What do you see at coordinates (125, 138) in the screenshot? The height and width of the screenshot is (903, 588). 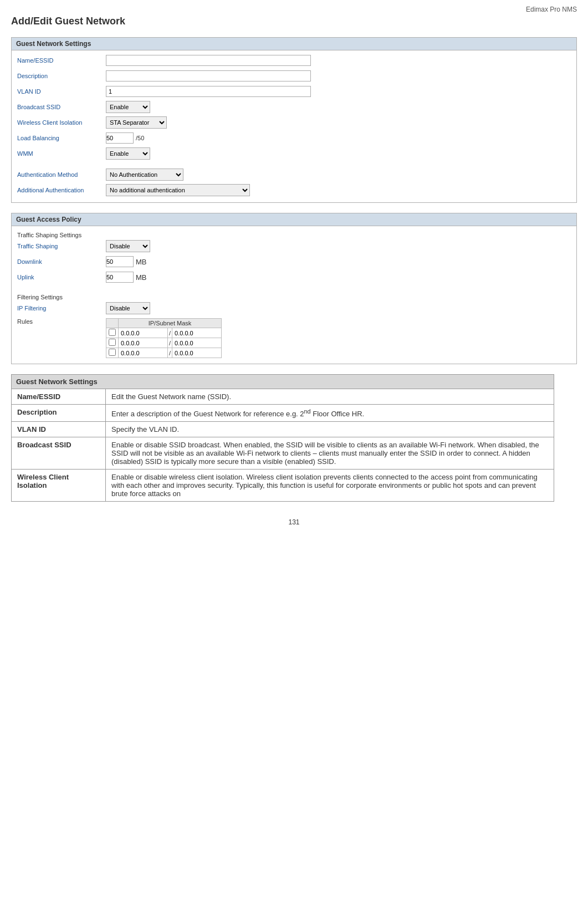 I see `load-balancing-input-group: /50` at bounding box center [125, 138].